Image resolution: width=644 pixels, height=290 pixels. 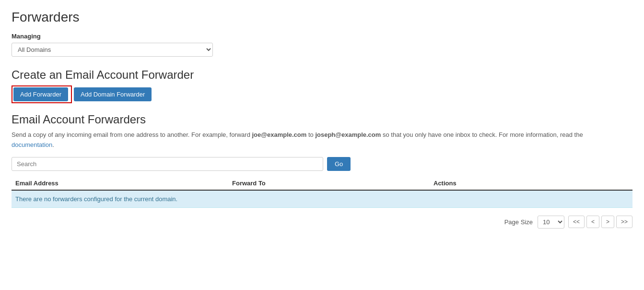 I want to click on column-email-address: Email Address, so click(x=122, y=183).